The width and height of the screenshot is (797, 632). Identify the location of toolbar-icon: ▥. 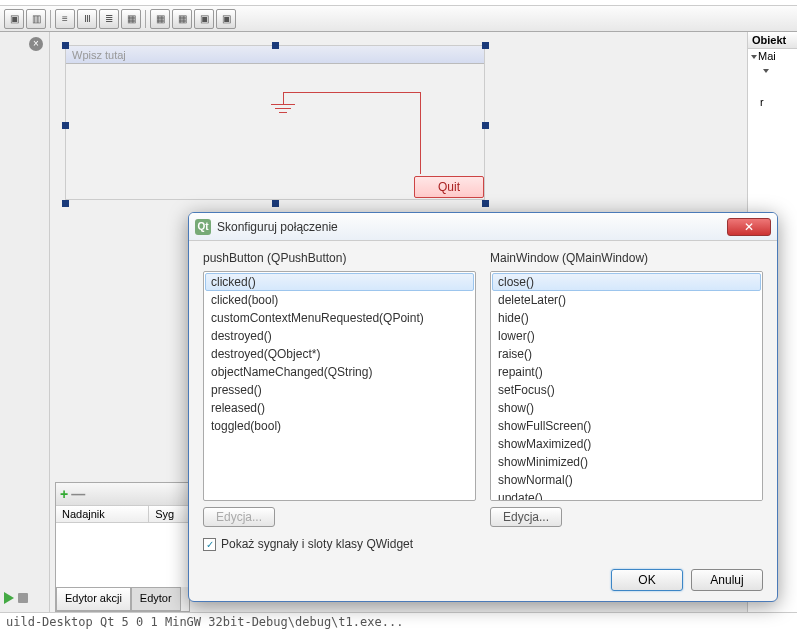
(36, 19).